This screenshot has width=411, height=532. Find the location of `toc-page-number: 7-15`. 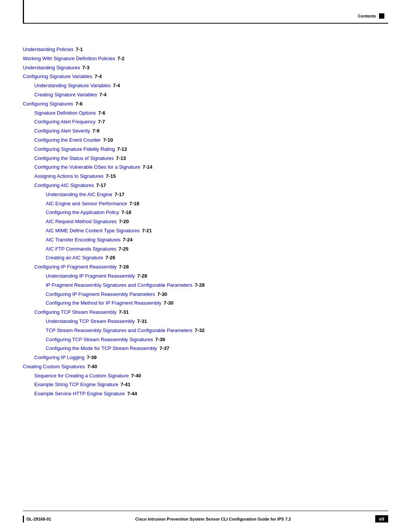

toc-page-number: 7-15 is located at coordinates (111, 177).